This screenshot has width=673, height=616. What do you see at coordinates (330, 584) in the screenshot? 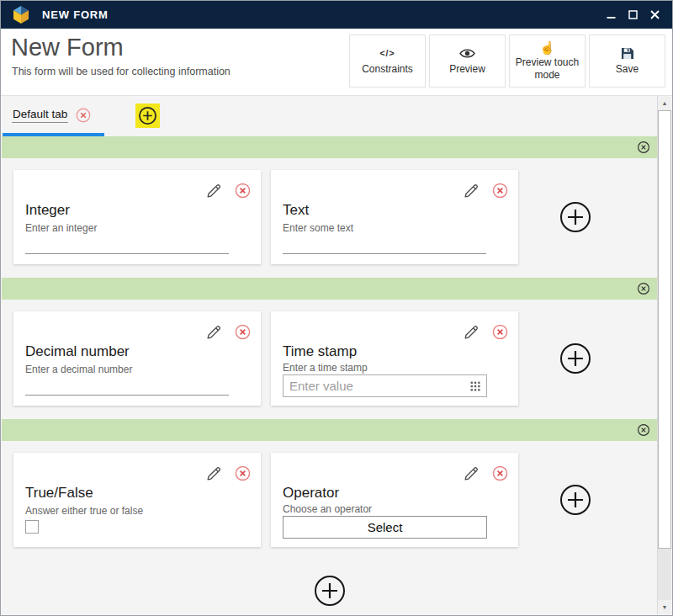
I see `bottom-add-row` at bounding box center [330, 584].